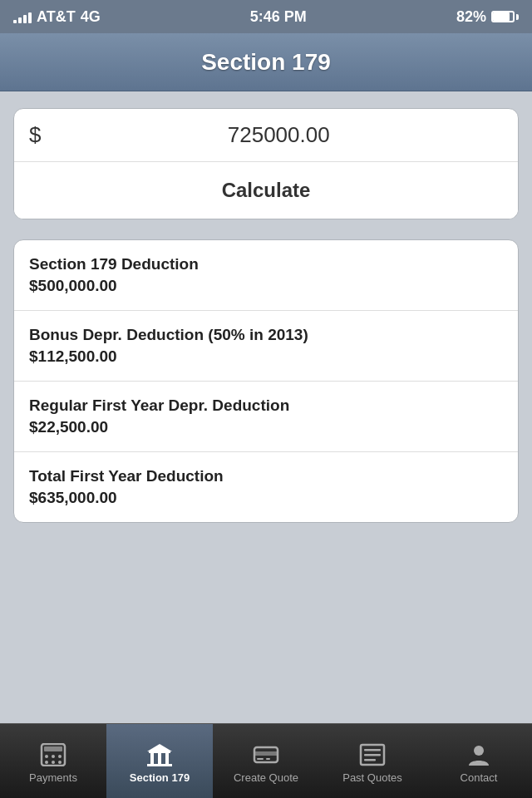  What do you see at coordinates (266, 498) in the screenshot?
I see `result-value-3: $635,000.00` at bounding box center [266, 498].